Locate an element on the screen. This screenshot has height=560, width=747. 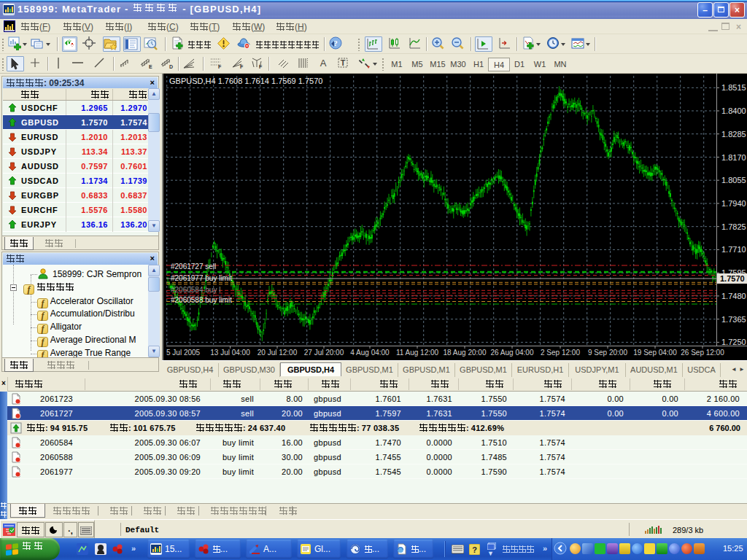
svg-text: 18 Aug 20:00 is located at coordinates (465, 353).